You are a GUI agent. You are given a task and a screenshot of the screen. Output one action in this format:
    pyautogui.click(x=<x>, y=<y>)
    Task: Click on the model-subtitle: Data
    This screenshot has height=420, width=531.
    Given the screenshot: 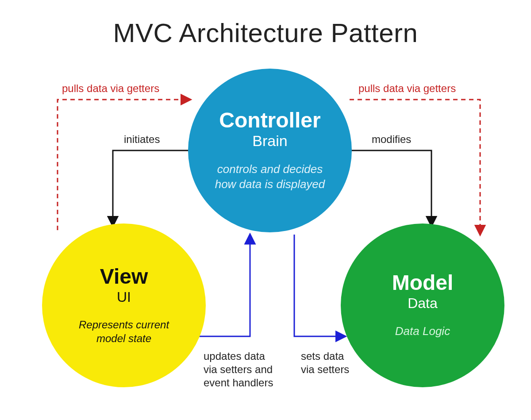 What is the action you would take?
    pyautogui.click(x=423, y=304)
    